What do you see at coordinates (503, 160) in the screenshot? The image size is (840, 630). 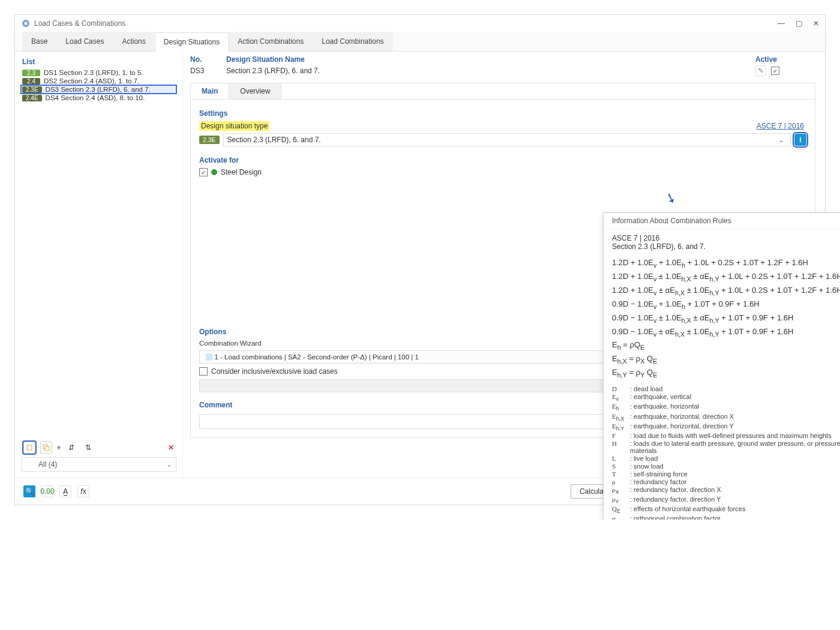 I see `activate-head: Activate for` at bounding box center [503, 160].